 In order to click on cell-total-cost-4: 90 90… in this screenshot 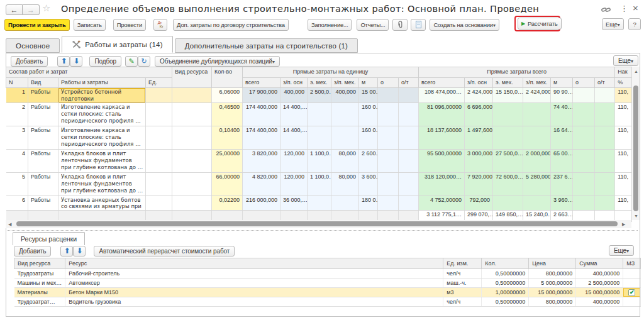, I will do `click(562, 96)`.